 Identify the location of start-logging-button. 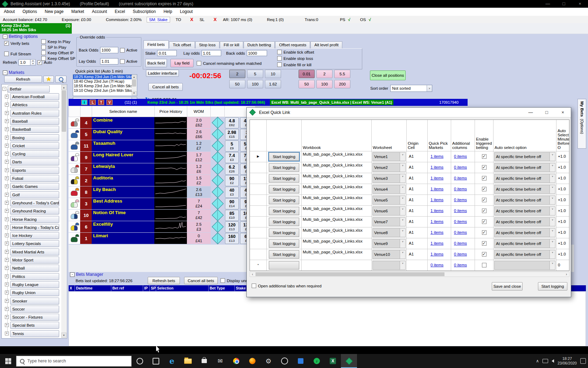
(284, 265).